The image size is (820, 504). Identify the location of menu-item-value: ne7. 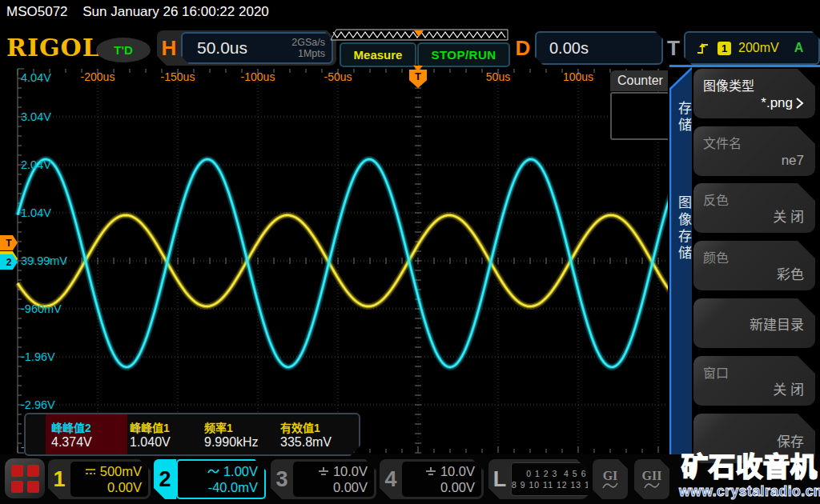
(793, 161).